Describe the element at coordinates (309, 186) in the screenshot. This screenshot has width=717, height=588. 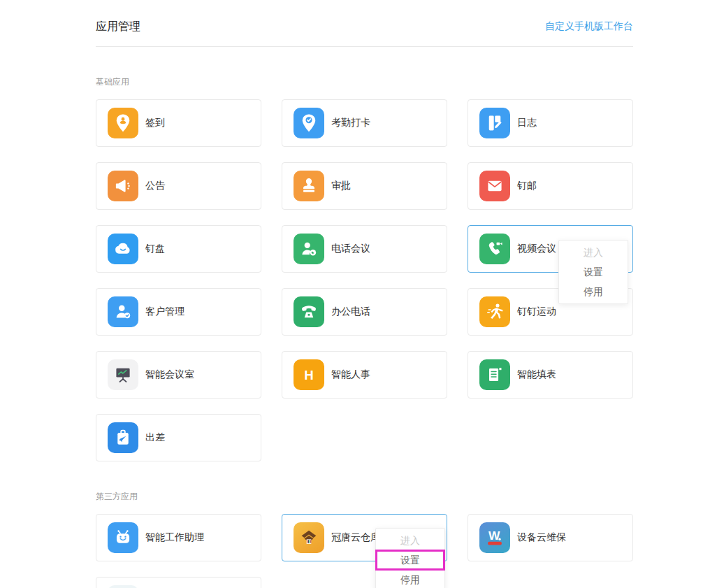
I see `stamp-icon` at that location.